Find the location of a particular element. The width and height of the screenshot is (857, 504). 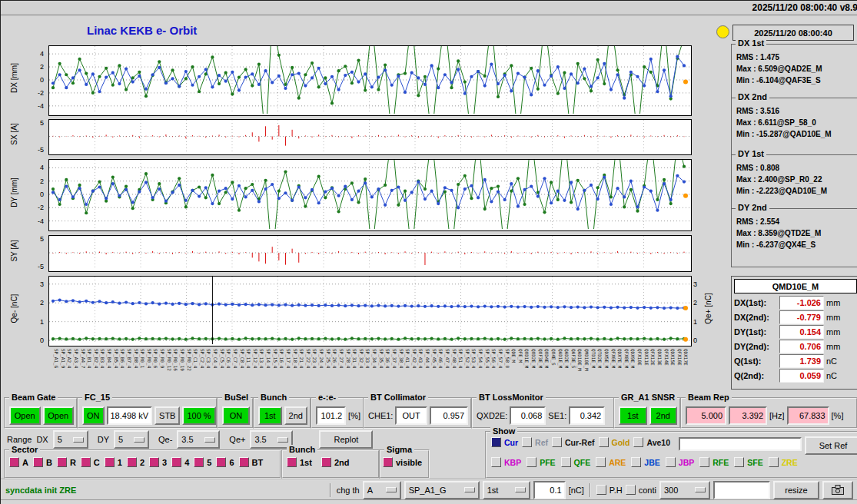

sector-1: 1 is located at coordinates (114, 463).